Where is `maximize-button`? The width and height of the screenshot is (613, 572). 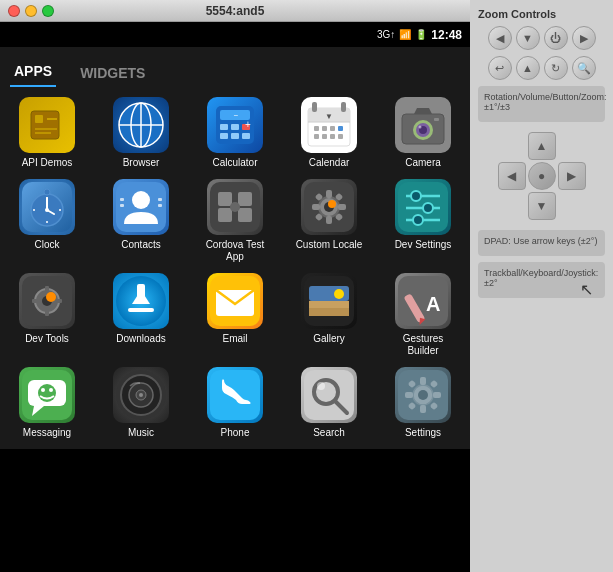
maximize-button is located at coordinates (48, 11).